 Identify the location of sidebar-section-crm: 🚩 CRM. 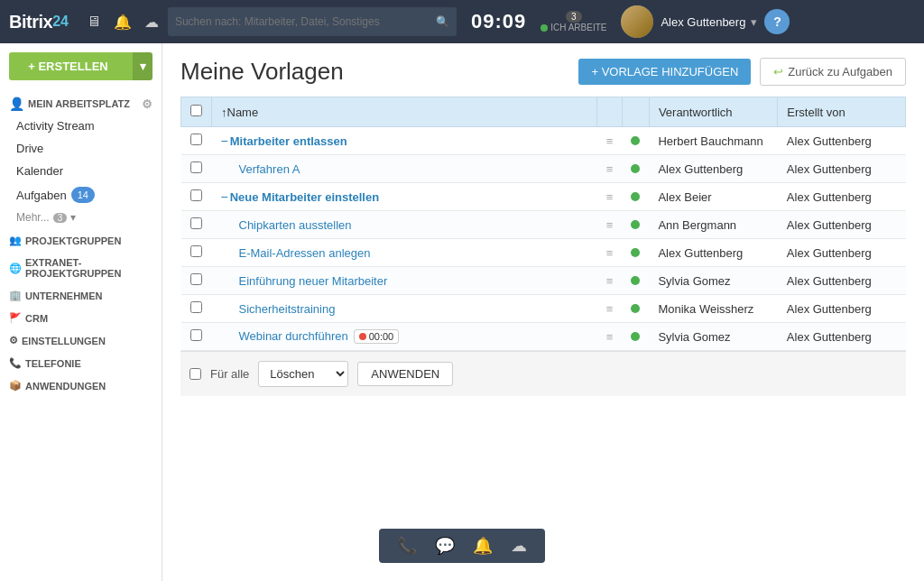
(81, 316).